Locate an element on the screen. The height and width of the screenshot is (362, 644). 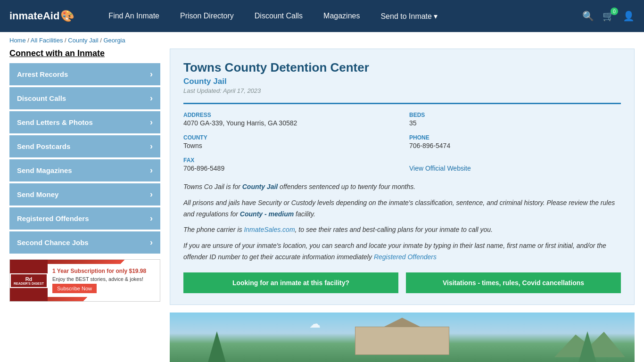
ad-subscribe-button: Subscribe Now is located at coordinates (74, 288).